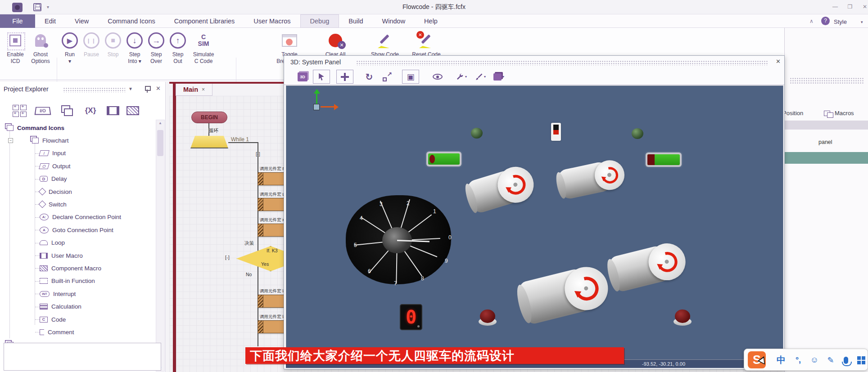 This screenshot has height=372, width=868. Describe the element at coordinates (156, 58) in the screenshot. I see `button-label: Step Over` at that location.